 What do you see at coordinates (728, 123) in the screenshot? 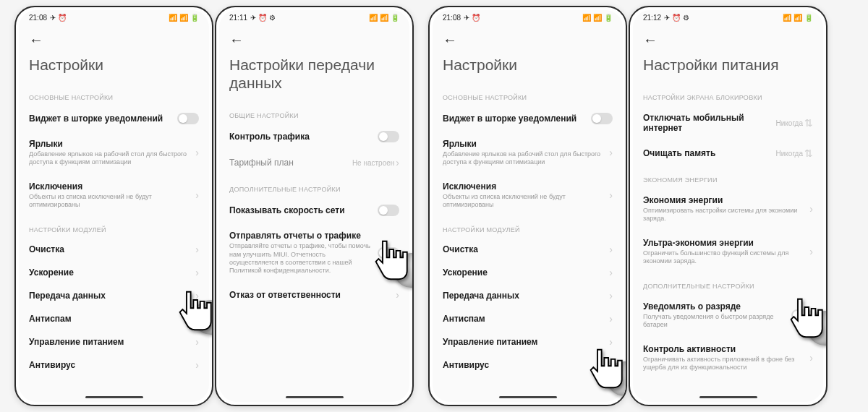
I see `row-disable-mobile-internet: Отключать мобильный интернет Никогда⇅` at bounding box center [728, 123].